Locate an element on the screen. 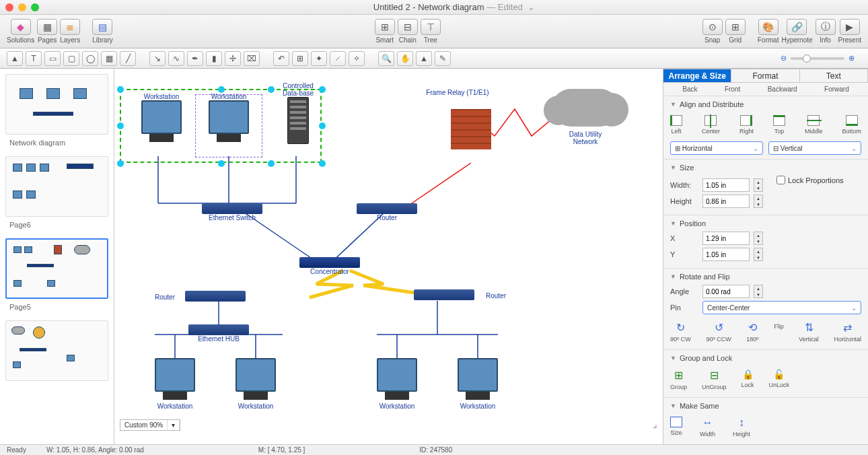  format-button: 🎨Format is located at coordinates (768, 31).